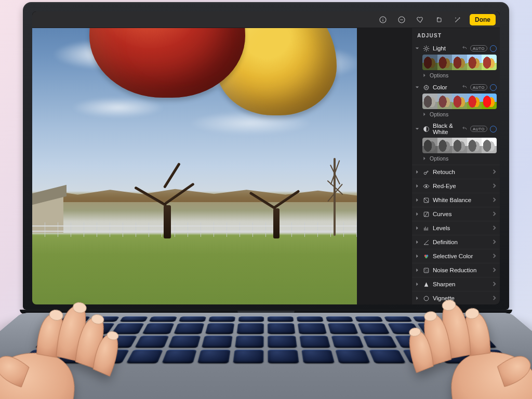 The width and height of the screenshot is (532, 399). What do you see at coordinates (456, 242) in the screenshot?
I see `adjust-row-definition: Definition` at bounding box center [456, 242].